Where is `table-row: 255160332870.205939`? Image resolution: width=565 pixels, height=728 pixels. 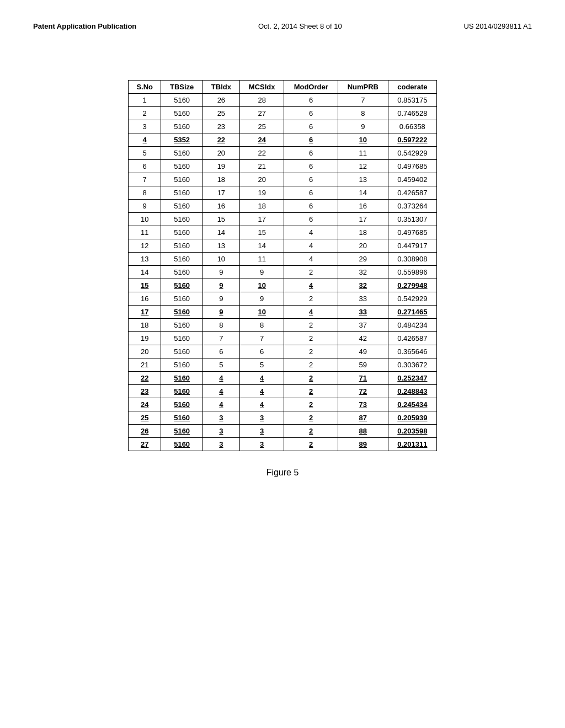 table-row: 255160332870.205939 is located at coordinates (282, 418).